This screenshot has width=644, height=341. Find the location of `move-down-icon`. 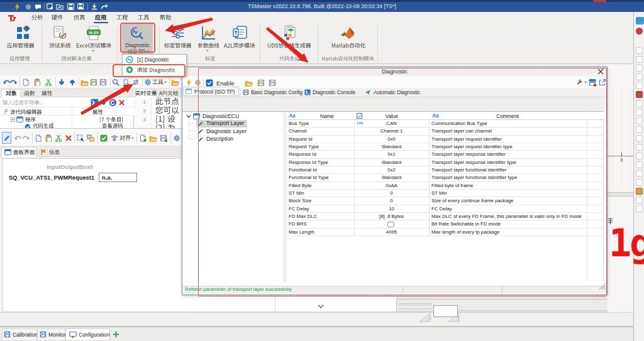

move-down-icon is located at coordinates (62, 82).